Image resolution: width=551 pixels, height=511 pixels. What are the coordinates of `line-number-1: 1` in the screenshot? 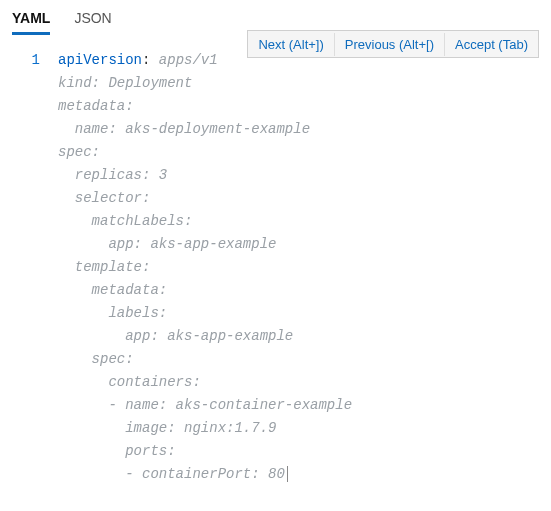 It's located at (20, 60).